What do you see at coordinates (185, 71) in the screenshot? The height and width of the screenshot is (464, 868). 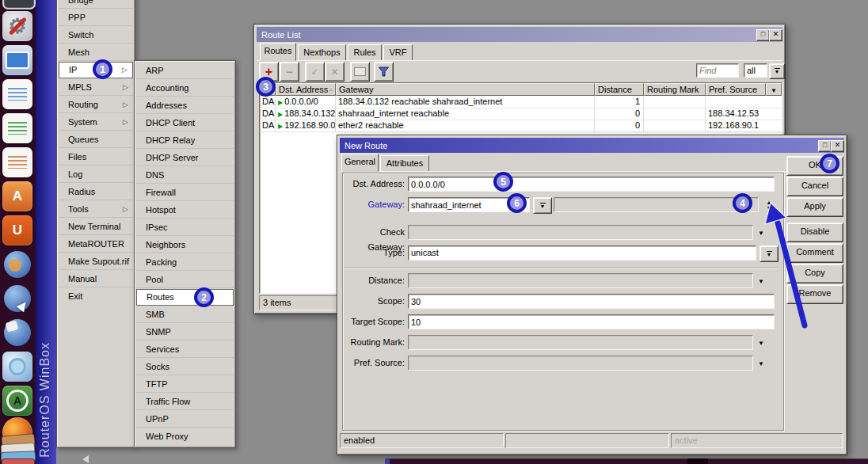 I see `submenu-item-arp: ARP` at bounding box center [185, 71].